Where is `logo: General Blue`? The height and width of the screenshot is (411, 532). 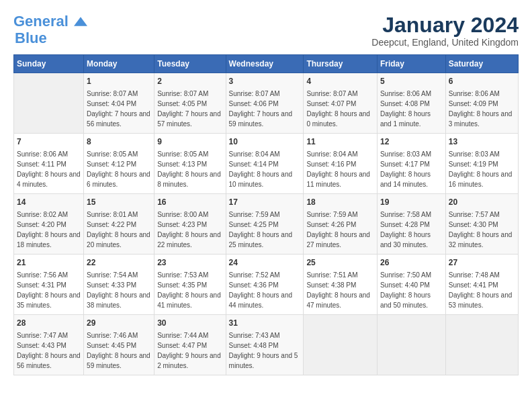 logo: General Blue is located at coordinates (50, 30).